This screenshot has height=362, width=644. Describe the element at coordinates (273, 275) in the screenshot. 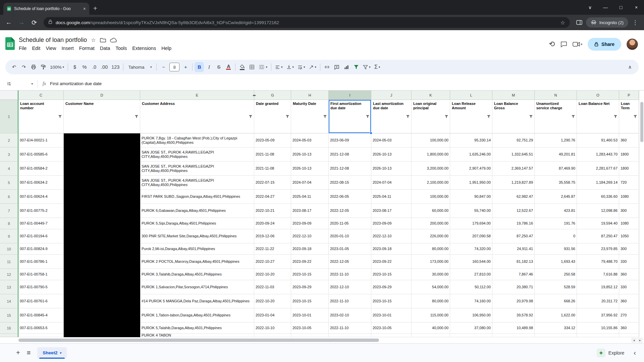

I see `cell-G12: 2022-10-20` at that location.